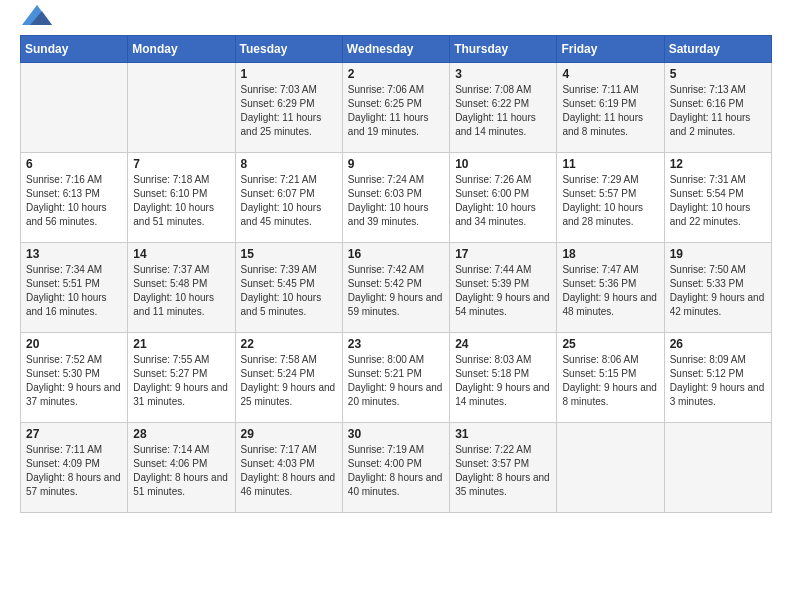  I want to click on calendar-week-row: 6Sunrise: 7:16 AMSunset: 6:13 PMDaylight…, so click(396, 198).